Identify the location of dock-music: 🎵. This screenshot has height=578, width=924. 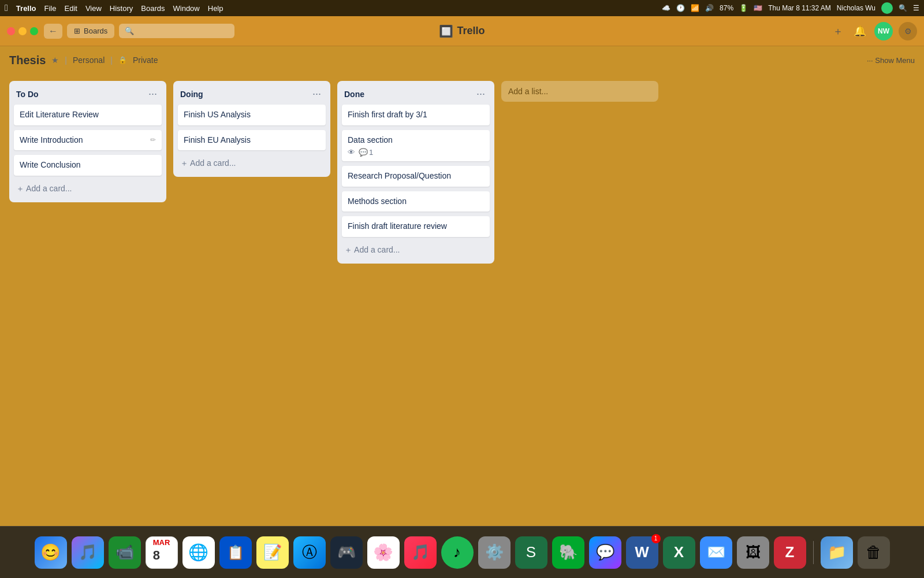
(420, 553).